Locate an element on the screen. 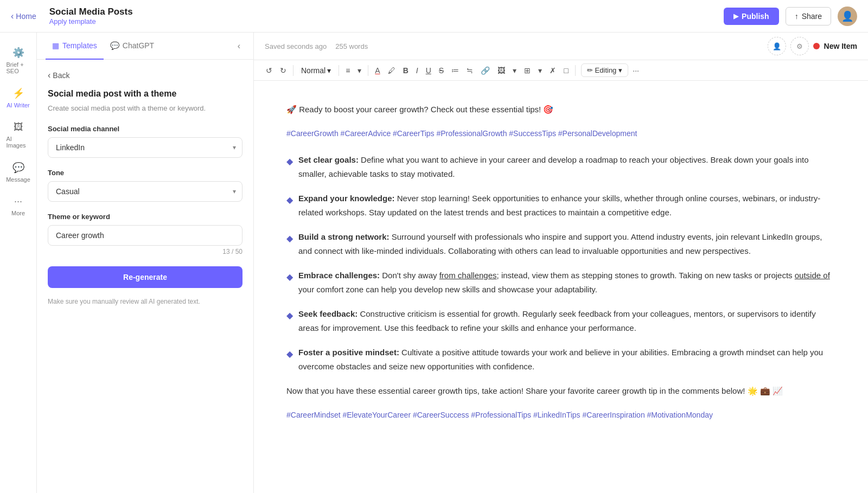 This screenshot has height=493, width=868. editor-actions: 👤 ⚙ New Item is located at coordinates (813, 46).